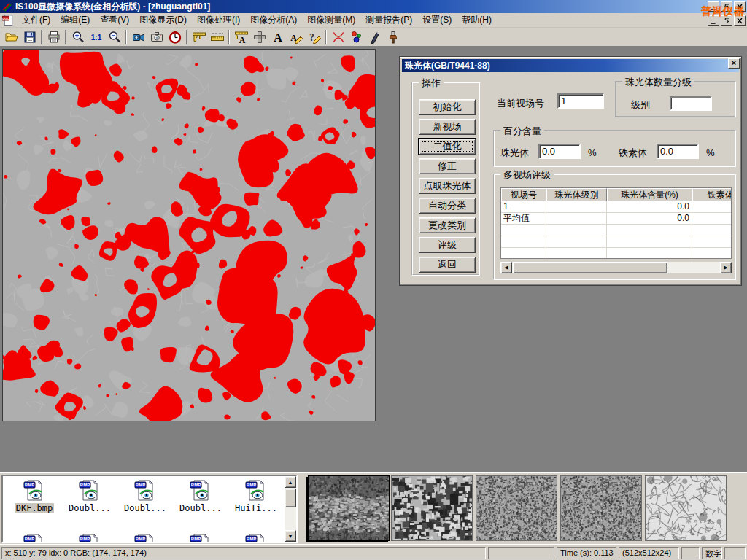 This screenshot has height=560, width=747. I want to click on file-scroll-thumb, so click(290, 498).